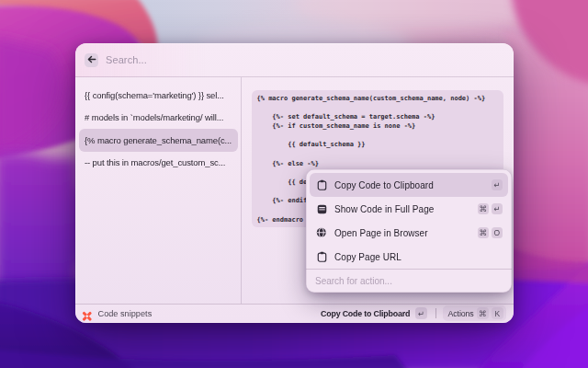  Describe the element at coordinates (158, 96) in the screenshot. I see `list-item: {{ config(schema='marketing') }} sel...` at that location.